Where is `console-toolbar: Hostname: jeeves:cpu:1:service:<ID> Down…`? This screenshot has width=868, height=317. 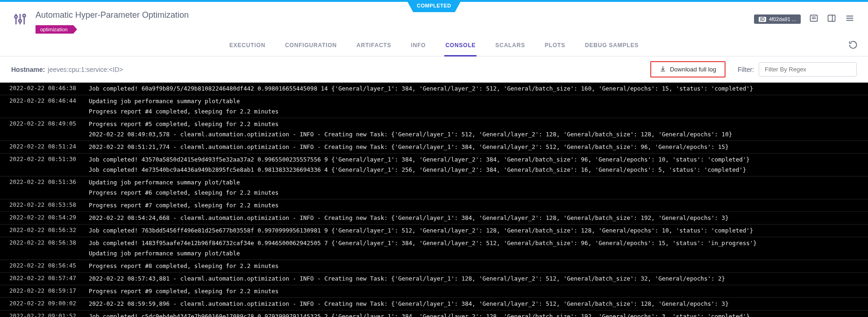
console-toolbar: Hostname: jeeves:cpu:1:service:<ID> Down… is located at coordinates (434, 70).